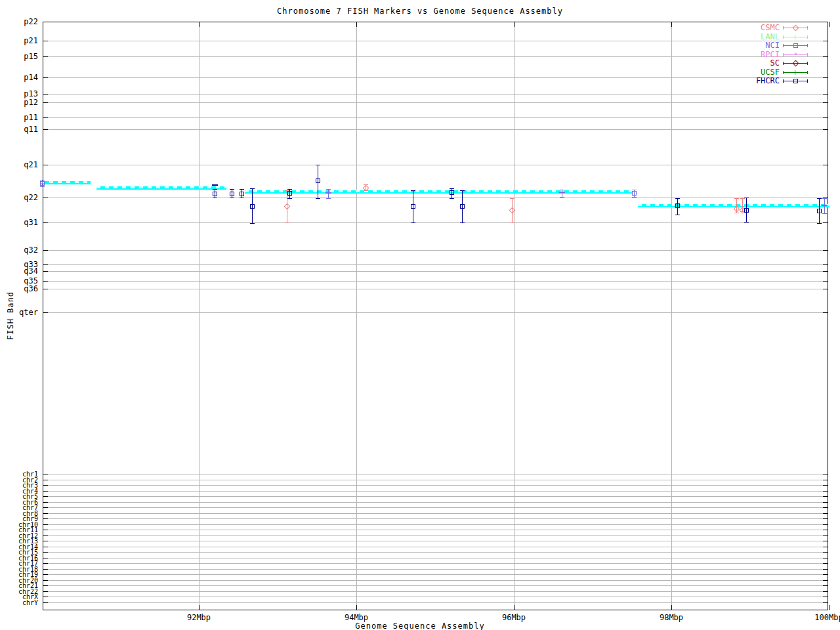  I want to click on x-axis-title: Genome Sequence Assembly, so click(420, 626).